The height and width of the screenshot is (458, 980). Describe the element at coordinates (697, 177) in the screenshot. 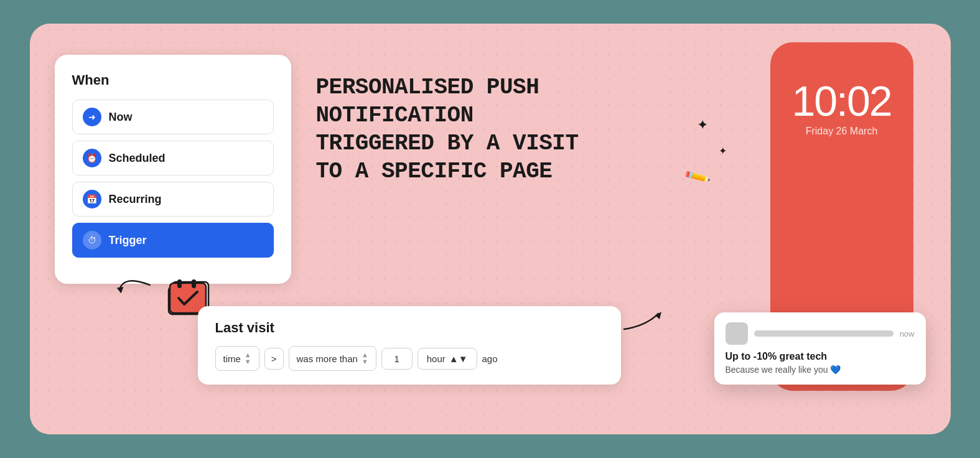

I see `pencil-icon: ✏️` at that location.